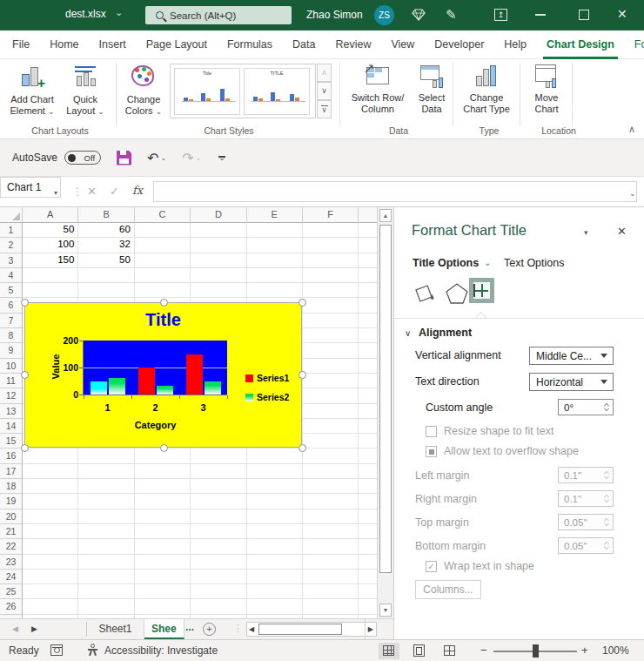  What do you see at coordinates (331, 320) in the screenshot?
I see `cell-f7` at bounding box center [331, 320].